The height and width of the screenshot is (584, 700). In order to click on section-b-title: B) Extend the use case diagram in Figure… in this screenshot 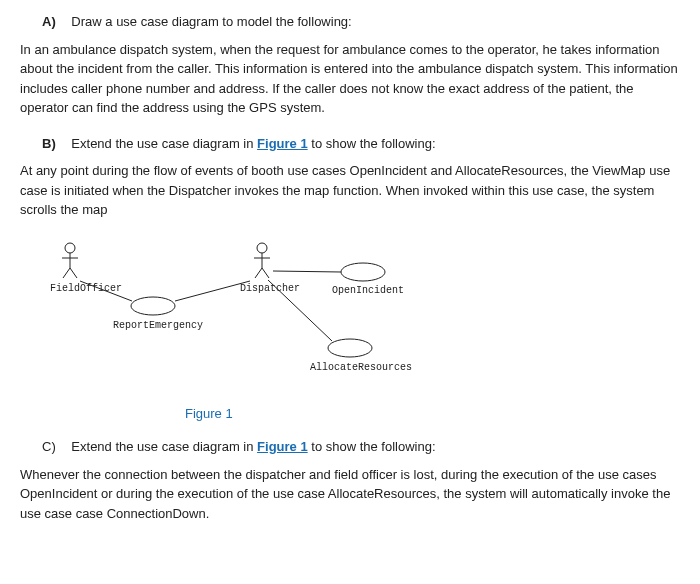, I will do `click(350, 144)`.